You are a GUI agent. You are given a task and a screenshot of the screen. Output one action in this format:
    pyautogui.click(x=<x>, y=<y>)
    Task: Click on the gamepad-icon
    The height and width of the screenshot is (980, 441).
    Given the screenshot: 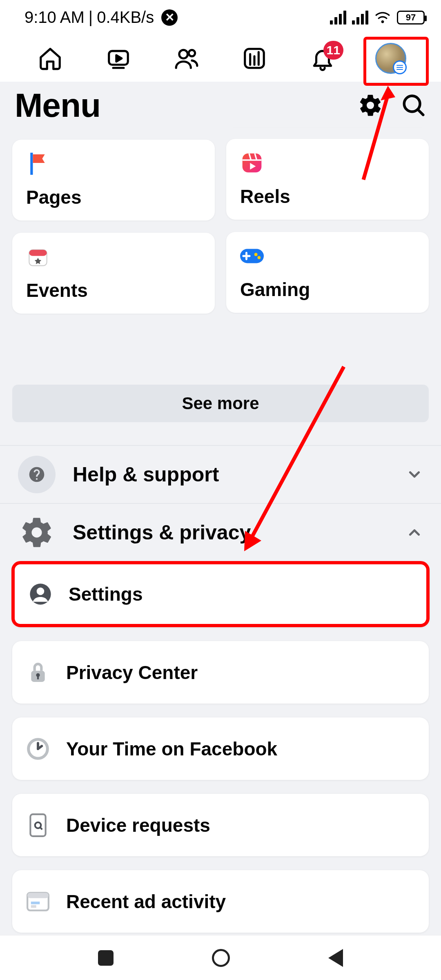 What is the action you would take?
    pyautogui.click(x=252, y=256)
    